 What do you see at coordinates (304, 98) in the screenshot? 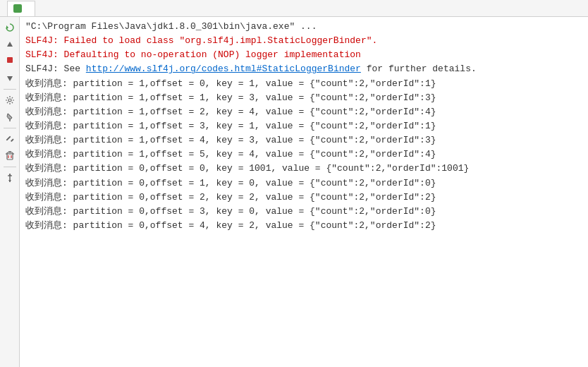
I see `console-line: 收到消息: partition = 1,offset = 1, key = 3,…` at bounding box center [304, 98].